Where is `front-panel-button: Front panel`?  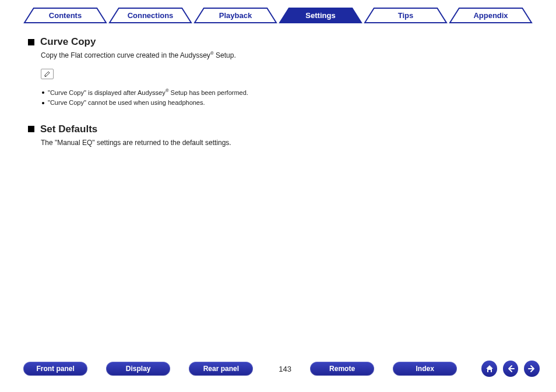
front-panel-button: Front panel is located at coordinates (55, 369).